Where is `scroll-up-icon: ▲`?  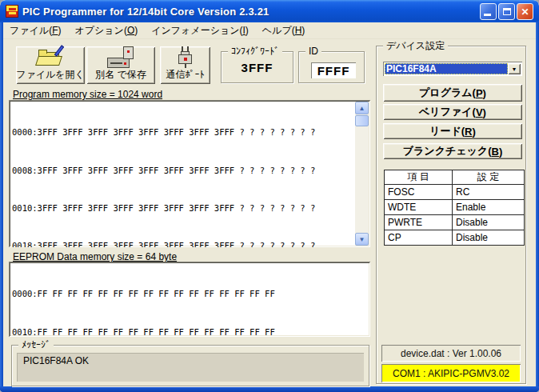
scroll-up-icon: ▲ is located at coordinates (361, 108).